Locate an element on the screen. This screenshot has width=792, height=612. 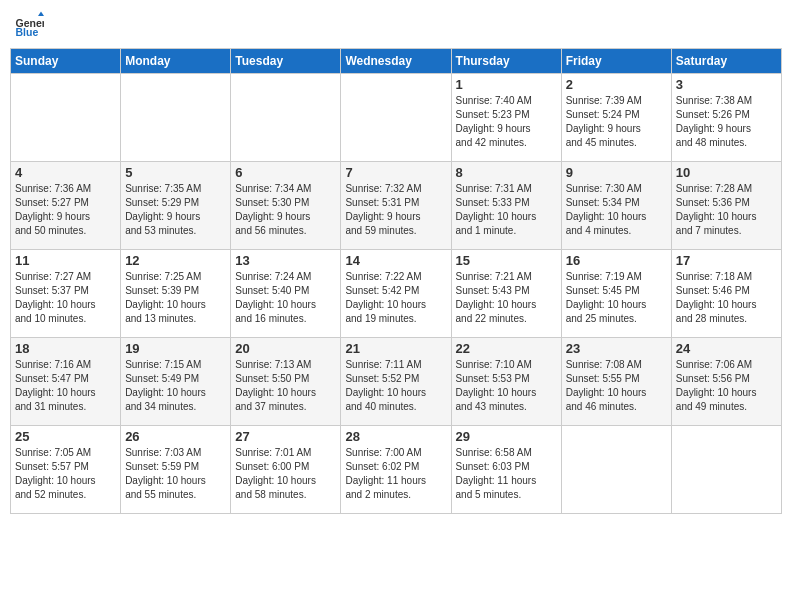
day-info: Sunrise: 7:01 AM Sunset: 6:00 PM Dayligh… is located at coordinates (286, 474).